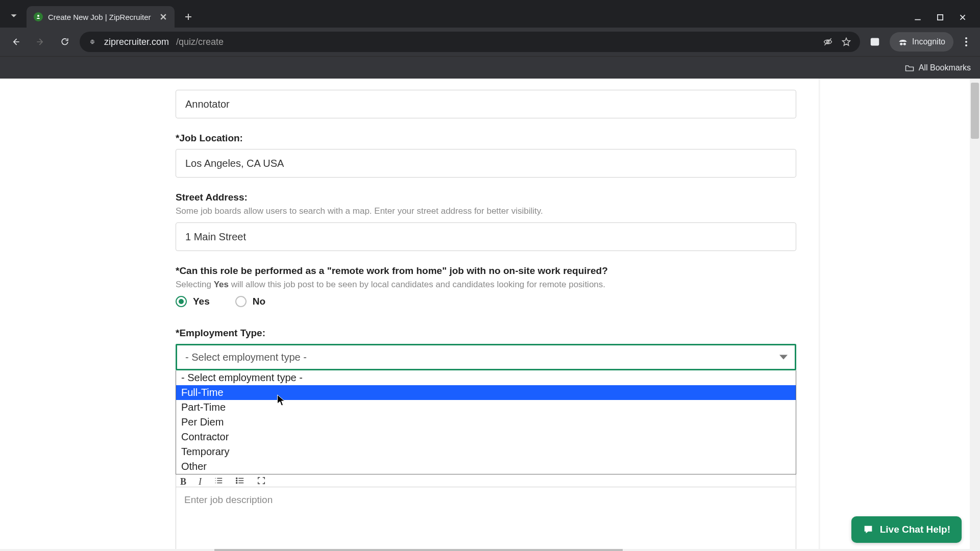 This screenshot has width=980, height=551. What do you see at coordinates (940, 17) in the screenshot?
I see `maximize-button` at bounding box center [940, 17].